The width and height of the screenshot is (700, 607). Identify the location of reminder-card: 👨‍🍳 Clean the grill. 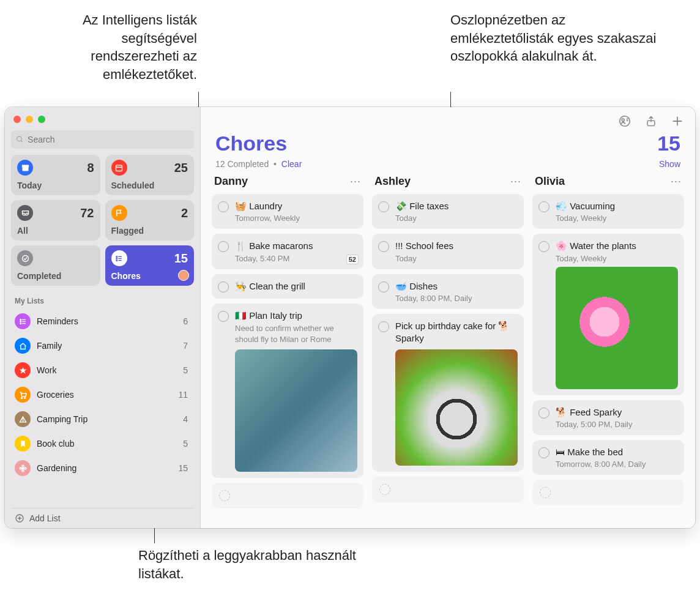
(288, 286).